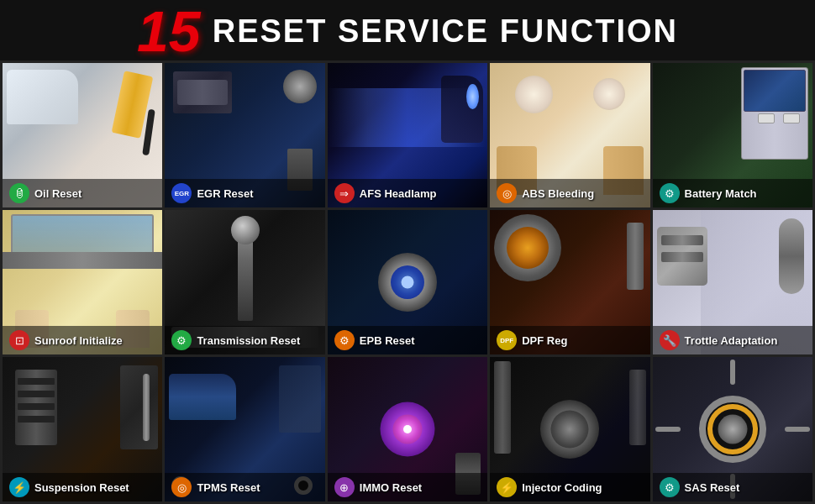 This screenshot has height=504, width=815. Describe the element at coordinates (733, 429) in the screenshot. I see `card-sas-reset: ⚙ SAS Reset` at that location.